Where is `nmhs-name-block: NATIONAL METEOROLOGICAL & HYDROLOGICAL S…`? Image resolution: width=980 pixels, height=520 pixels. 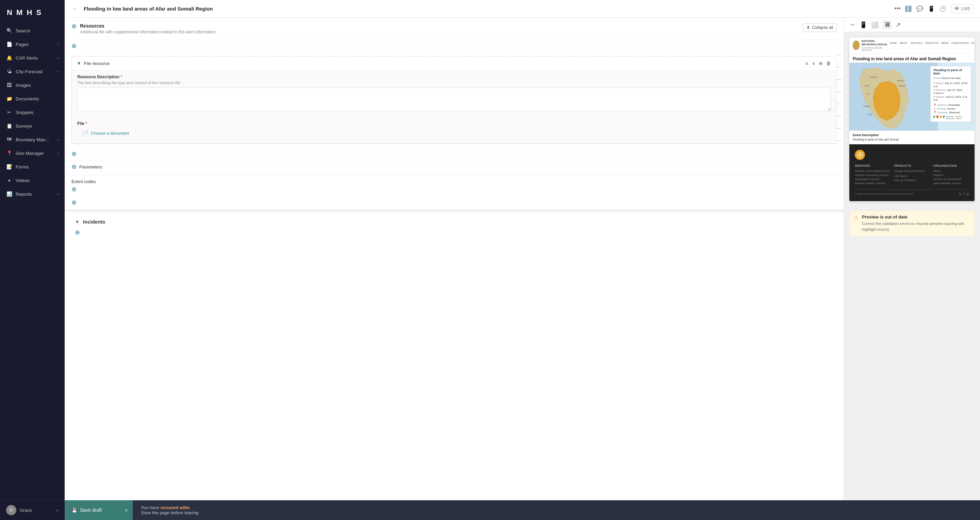
nmhs-name-block: NATIONAL METEOROLOGICAL & HYDROLOGICAL S… is located at coordinates (875, 46).